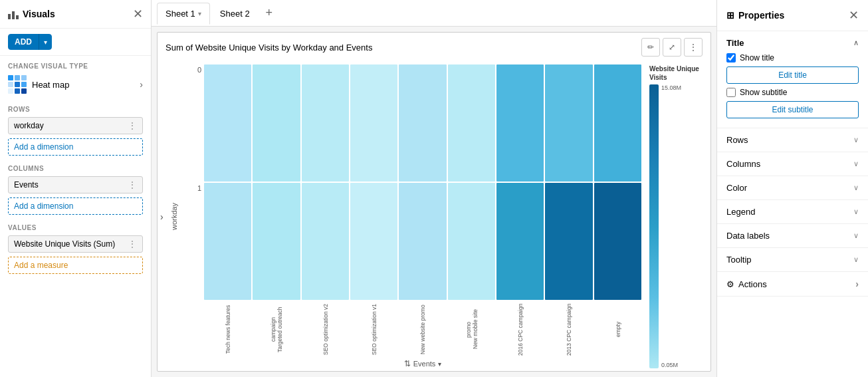 This screenshot has height=377, width=868. What do you see at coordinates (133, 126) in the screenshot?
I see `rows-field-menu-icon: ⋮` at bounding box center [133, 126].